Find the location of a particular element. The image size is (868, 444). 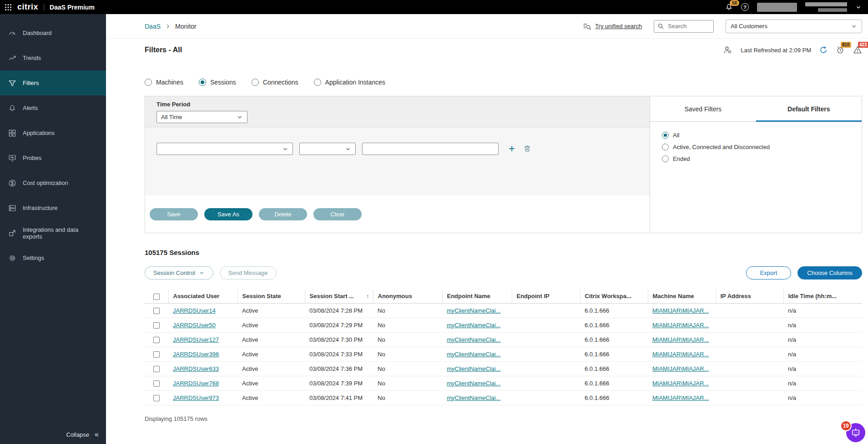

add-condition-icon: + is located at coordinates (512, 149).